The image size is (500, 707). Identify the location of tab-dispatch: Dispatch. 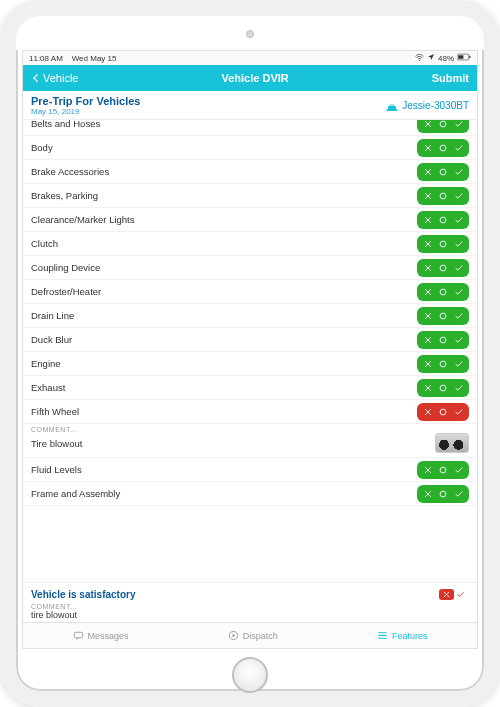
(253, 636).